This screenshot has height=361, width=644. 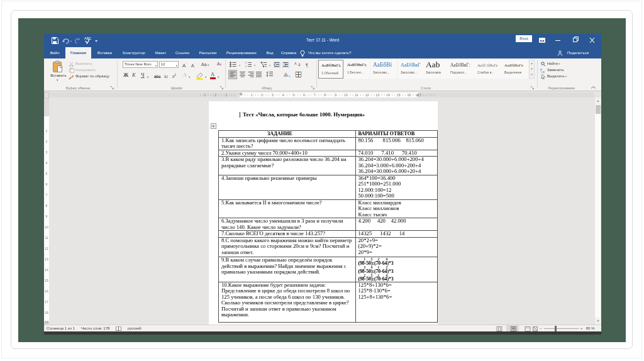 What do you see at coordinates (47, 302) in the screenshot?
I see `svg-text: 17` at bounding box center [47, 302].